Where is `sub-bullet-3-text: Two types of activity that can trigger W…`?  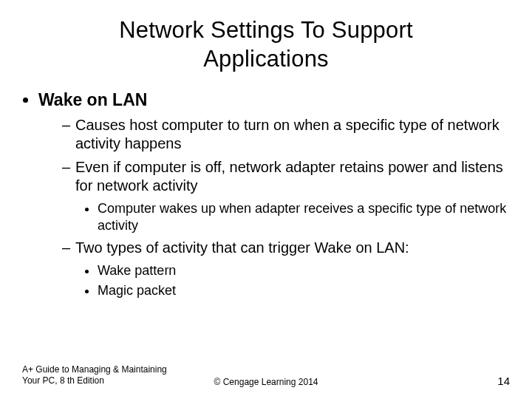 sub-bullet-3-text: Two types of activity that can trigger W… is located at coordinates (242, 248).